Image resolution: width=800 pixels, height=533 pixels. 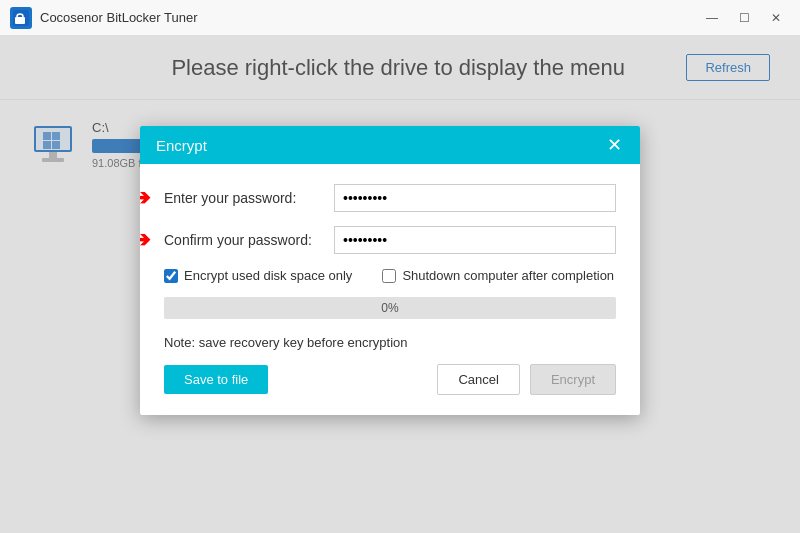 What do you see at coordinates (478, 380) in the screenshot?
I see `cancel-button: Cancel` at bounding box center [478, 380].